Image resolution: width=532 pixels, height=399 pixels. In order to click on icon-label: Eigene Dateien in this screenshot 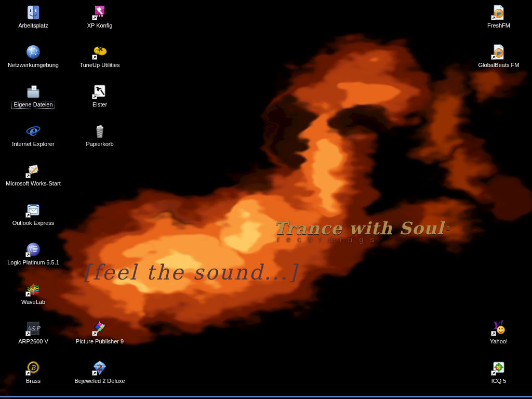, I will do `click(33, 105)`.